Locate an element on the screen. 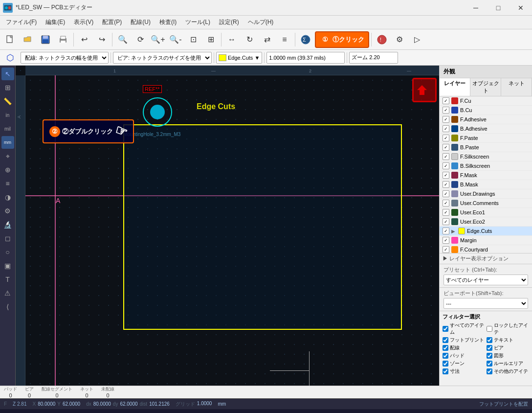 This screenshot has height=413, width=532. layer-item-margin: ✓ Margin is located at coordinates (486, 241).